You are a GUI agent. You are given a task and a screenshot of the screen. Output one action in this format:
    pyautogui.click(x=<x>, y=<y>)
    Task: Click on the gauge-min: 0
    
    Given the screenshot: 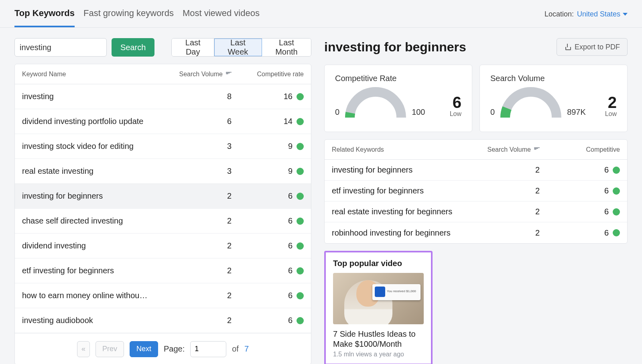 What is the action you would take?
    pyautogui.click(x=337, y=112)
    